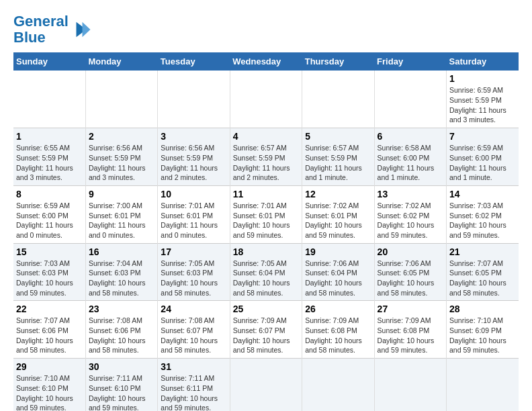  I want to click on day-number: 17, so click(193, 252).